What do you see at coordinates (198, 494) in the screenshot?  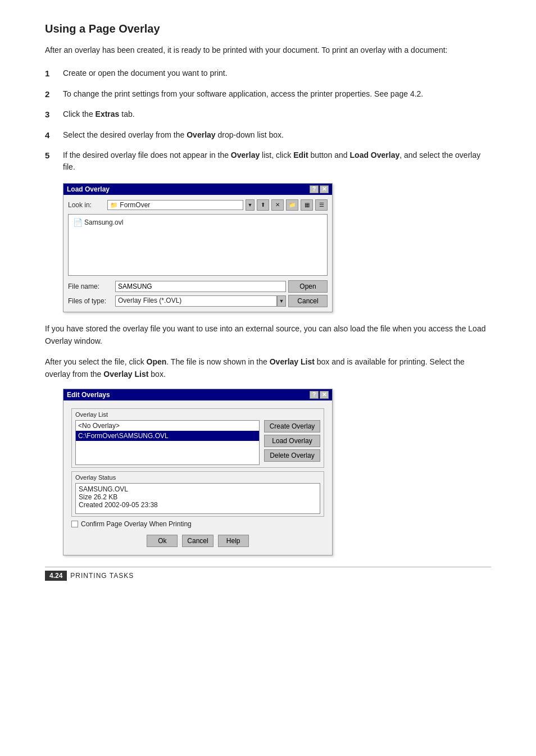 I see `overlay-status-section: Overlay Status SAMSUNG.OVL Size 26.2 KB …` at bounding box center [198, 494].